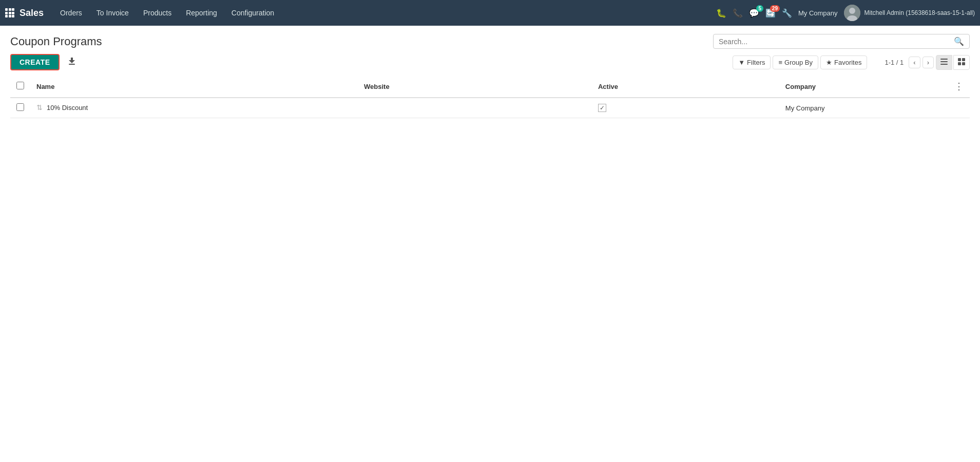 This screenshot has width=980, height=462. Describe the element at coordinates (490, 97) in the screenshot. I see `data-table: Name Website Active Company ⋮` at that location.